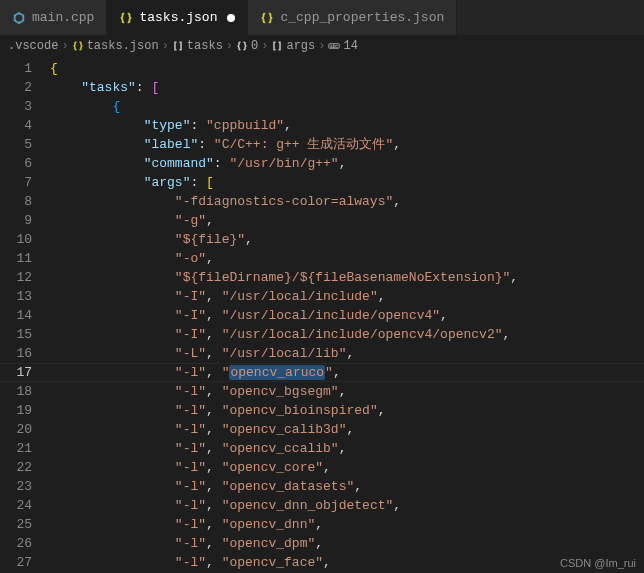 The width and height of the screenshot is (644, 573). Describe the element at coordinates (16, 278) in the screenshot. I see `line-number: 12` at that location.